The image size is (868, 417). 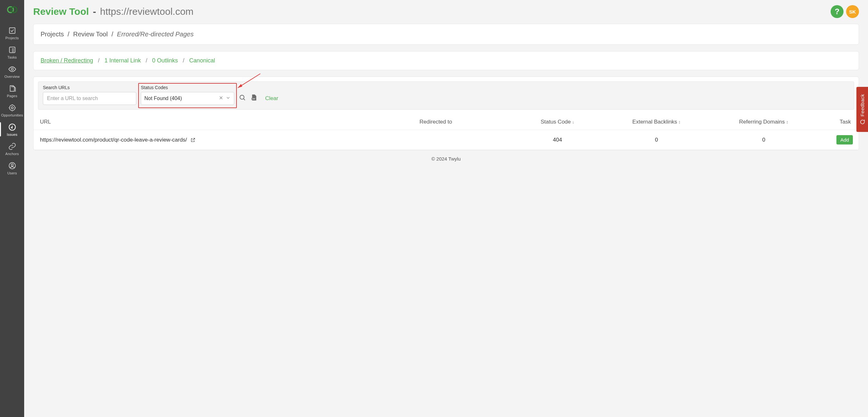 What do you see at coordinates (228, 98) in the screenshot?
I see `chevron-down-icon` at bounding box center [228, 98].